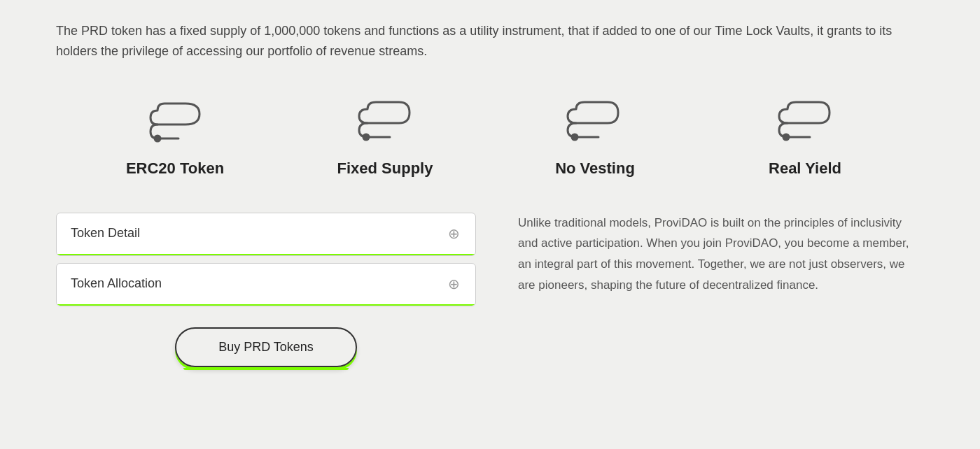 Image resolution: width=980 pixels, height=449 pixels. Describe the element at coordinates (266, 347) in the screenshot. I see `buy-button-container: Buy PRD Tokens` at that location.